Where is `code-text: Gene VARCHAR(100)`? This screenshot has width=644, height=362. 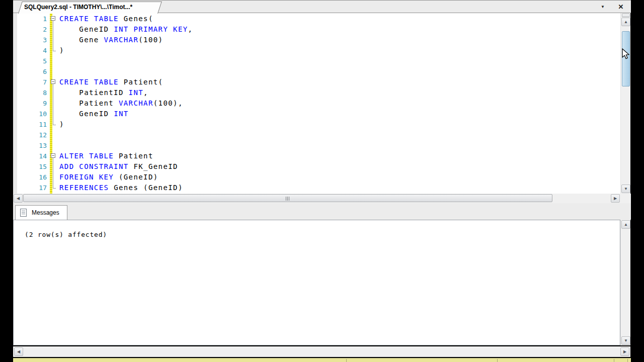 code-text: Gene VARCHAR(100) is located at coordinates (111, 40).